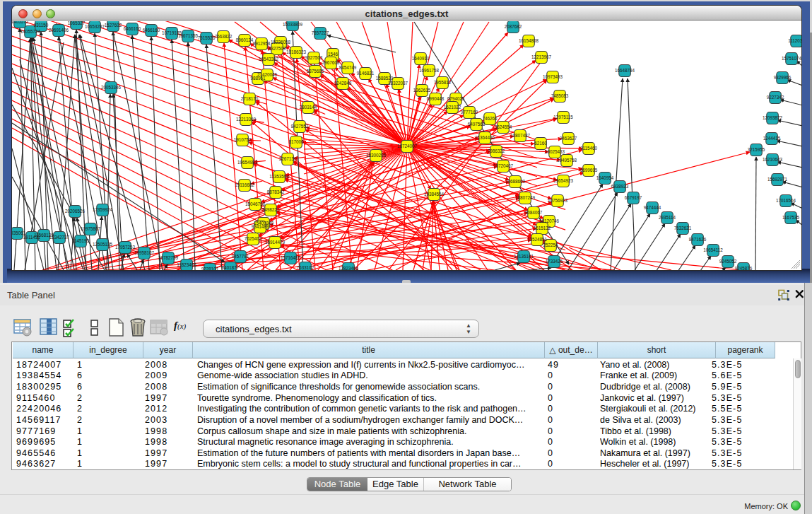 Image resolution: width=812 pixels, height=514 pixels. Describe the element at coordinates (560, 96) in the screenshot. I see `svg-text: 7485083` at that location.